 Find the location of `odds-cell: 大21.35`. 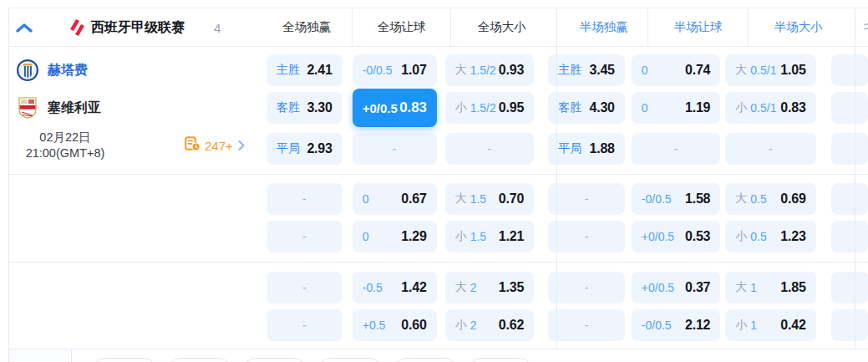

odds-cell: 大21.35 is located at coordinates (490, 288).